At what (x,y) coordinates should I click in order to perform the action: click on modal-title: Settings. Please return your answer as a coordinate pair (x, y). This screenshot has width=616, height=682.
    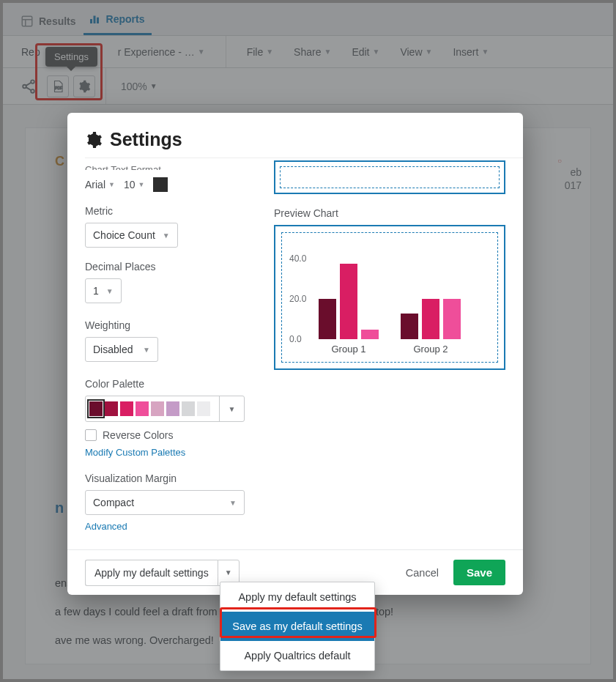
    Looking at the image, I should click on (146, 139).